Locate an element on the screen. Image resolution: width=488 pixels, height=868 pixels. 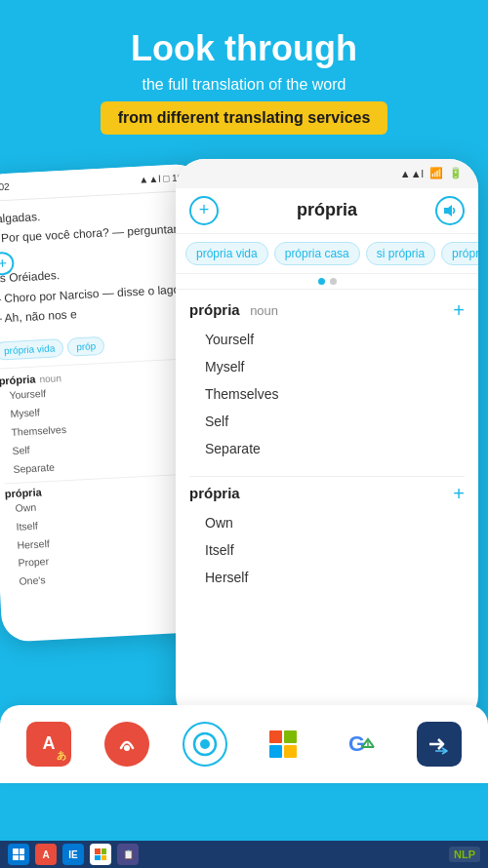
dict-def-herself: Herself is located at coordinates (335, 577).